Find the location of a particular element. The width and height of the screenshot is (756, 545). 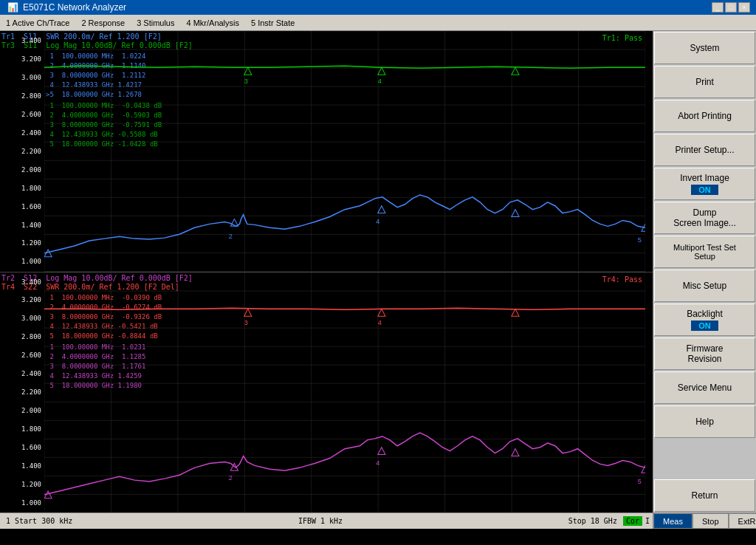

bottom-y-axis: 3.400 3.200 3.000 2.800 2.600 2.400 2.20… is located at coordinates (22, 393).